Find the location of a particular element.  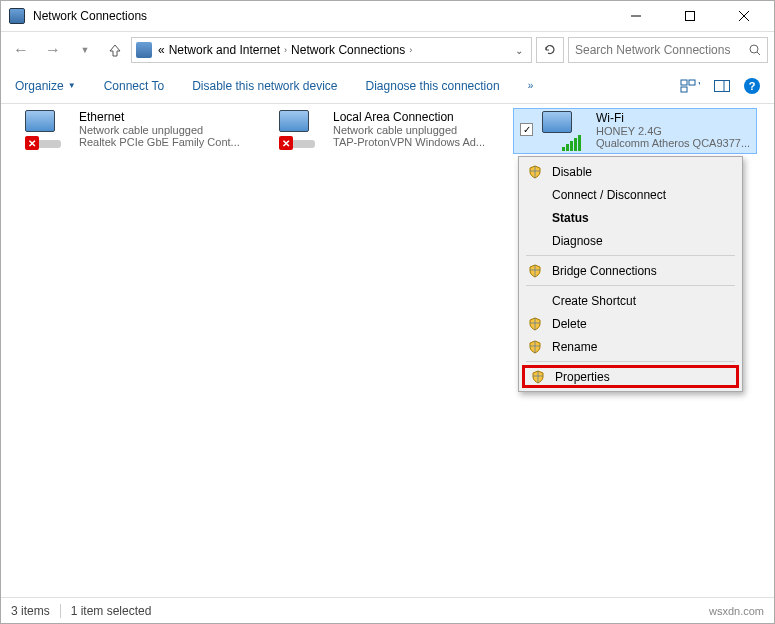

status-item-count: 3 items is located at coordinates (30, 611).